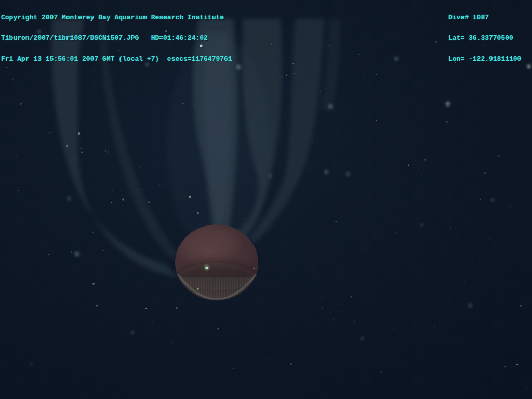 This screenshot has width=532, height=399. I want to click on overlay-timestamp-line: Fri Apr 13 15:56:01 2007 GMT (local +7) …, so click(116, 59).